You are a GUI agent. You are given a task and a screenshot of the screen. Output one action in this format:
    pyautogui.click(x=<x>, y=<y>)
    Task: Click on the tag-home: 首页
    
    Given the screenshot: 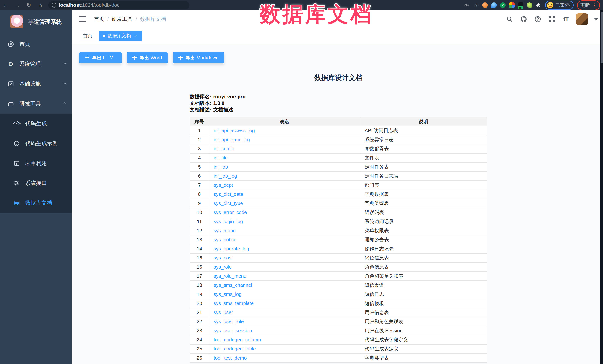 What is the action you would take?
    pyautogui.click(x=88, y=36)
    